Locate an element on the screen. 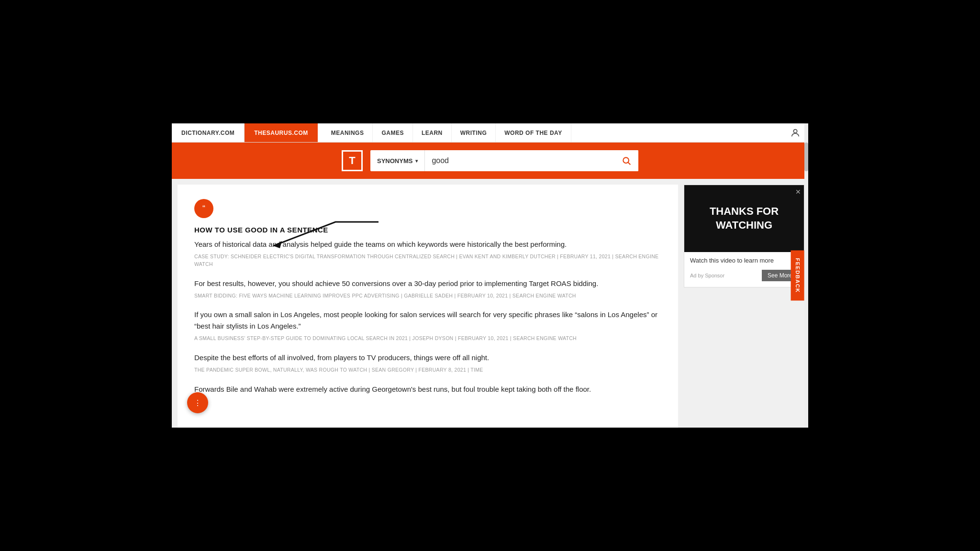  citation: SMART BIDDING: FIVE WAYS MACHINE LEARNIN… is located at coordinates (428, 296).